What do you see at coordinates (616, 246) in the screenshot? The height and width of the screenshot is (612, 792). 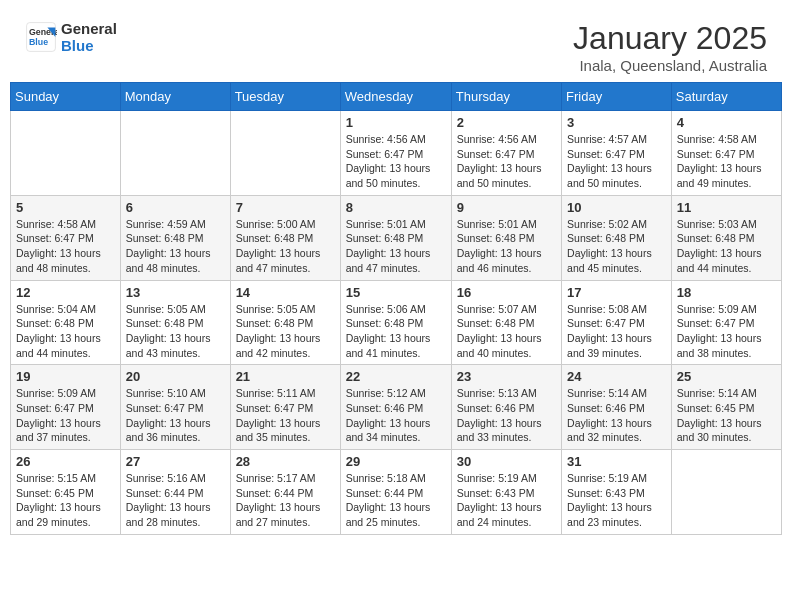 I see `day-info: Sunrise: 5:02 AM Sunset: 6:48 PM Dayligh…` at bounding box center [616, 246].